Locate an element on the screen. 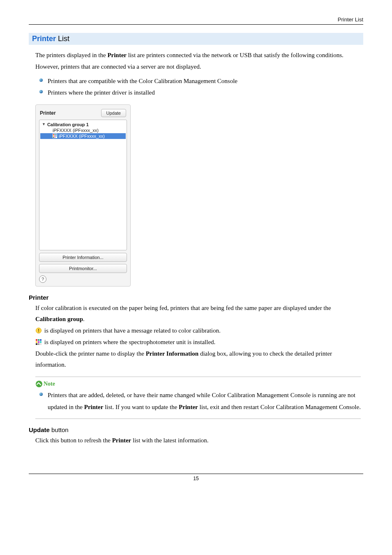 This screenshot has height=555, width=392. help-icon: ? is located at coordinates (43, 279).